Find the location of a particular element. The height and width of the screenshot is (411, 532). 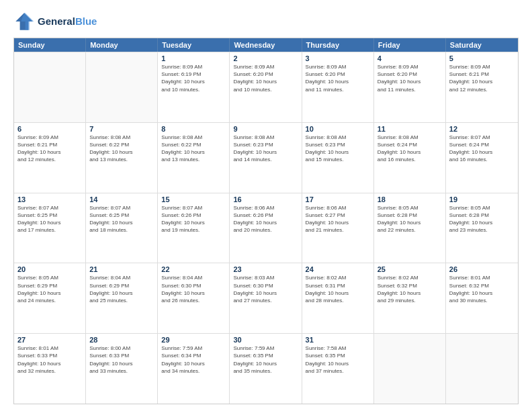

day-number: 10 is located at coordinates (338, 129).